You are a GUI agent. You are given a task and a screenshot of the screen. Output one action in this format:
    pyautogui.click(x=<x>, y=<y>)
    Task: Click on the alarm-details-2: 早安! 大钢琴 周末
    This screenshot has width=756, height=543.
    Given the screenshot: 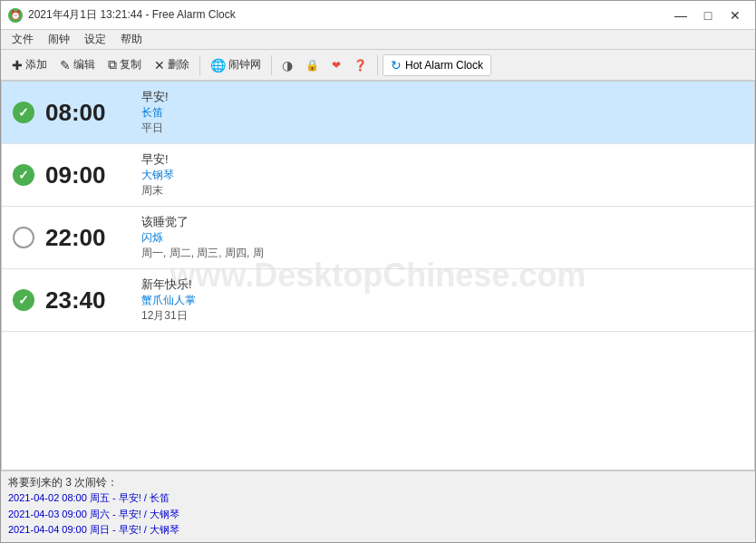 What is the action you would take?
    pyautogui.click(x=158, y=175)
    